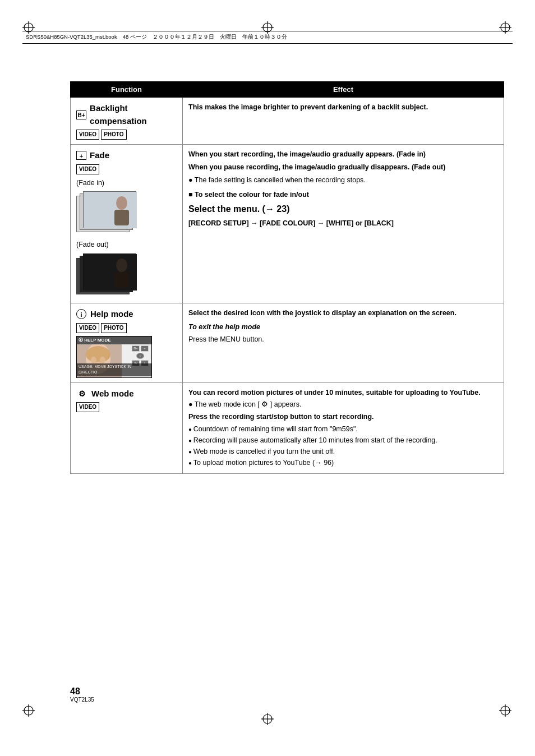 This screenshot has width=535, height=756. Describe the element at coordinates (343, 343) in the screenshot. I see `effect-cell-help: Select the desired icon with the joystic…` at that location.